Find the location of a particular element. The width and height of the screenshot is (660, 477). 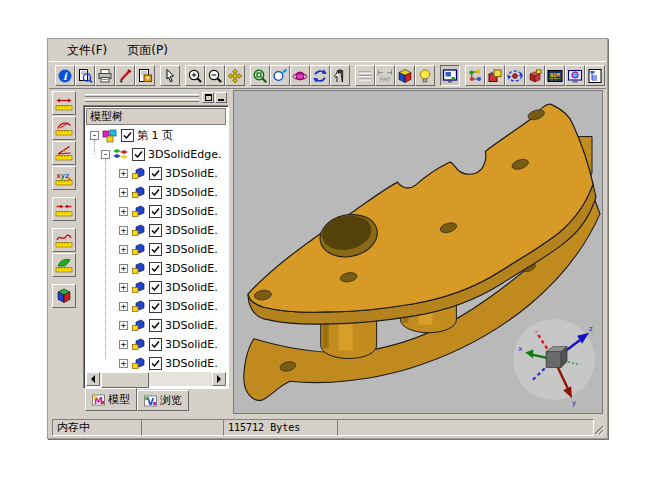

menu-file: 文件(F) is located at coordinates (87, 50).